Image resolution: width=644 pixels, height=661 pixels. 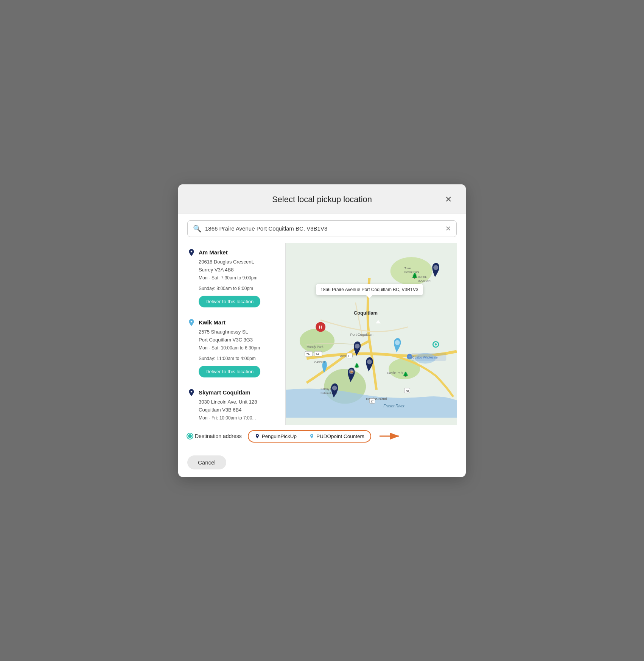 What do you see at coordinates (320, 327) in the screenshot?
I see `svg-text: H` at bounding box center [320, 327].